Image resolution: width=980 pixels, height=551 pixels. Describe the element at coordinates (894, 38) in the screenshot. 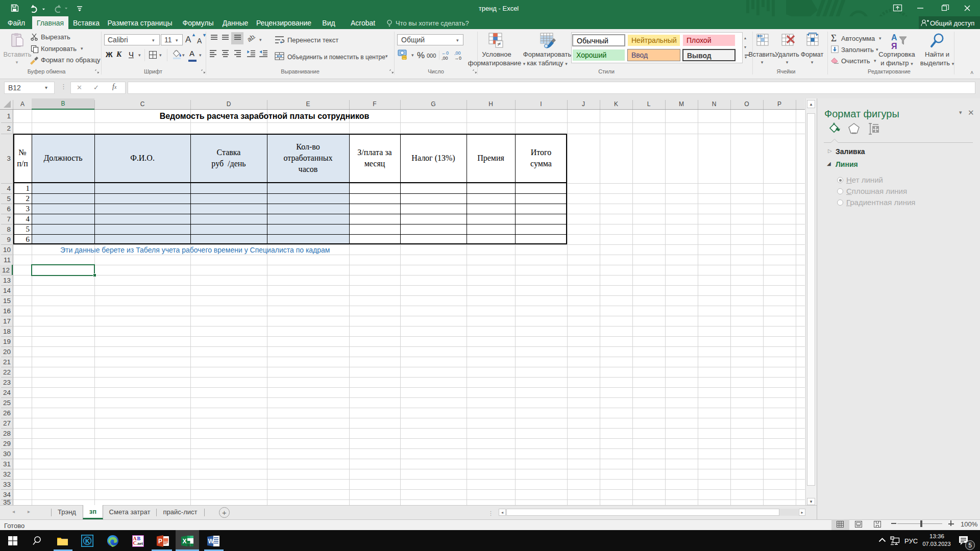

I see `svg-text: А` at that location.